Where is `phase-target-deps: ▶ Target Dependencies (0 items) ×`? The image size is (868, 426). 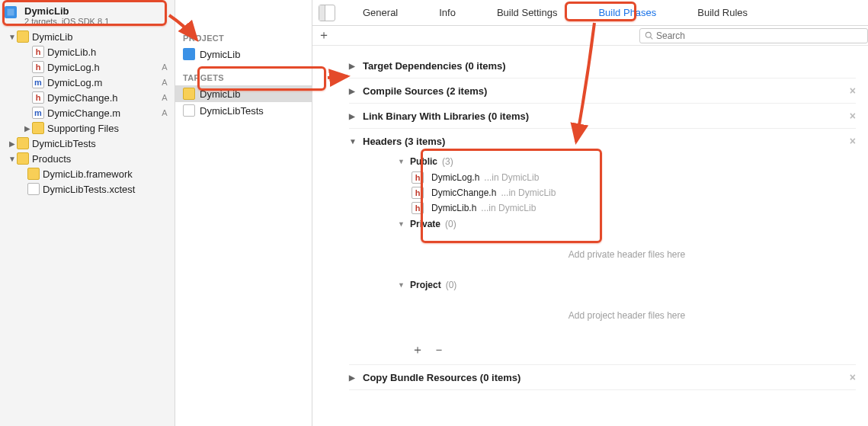 phase-target-deps: ▶ Target Dependencies (0 items) × is located at coordinates (602, 66).